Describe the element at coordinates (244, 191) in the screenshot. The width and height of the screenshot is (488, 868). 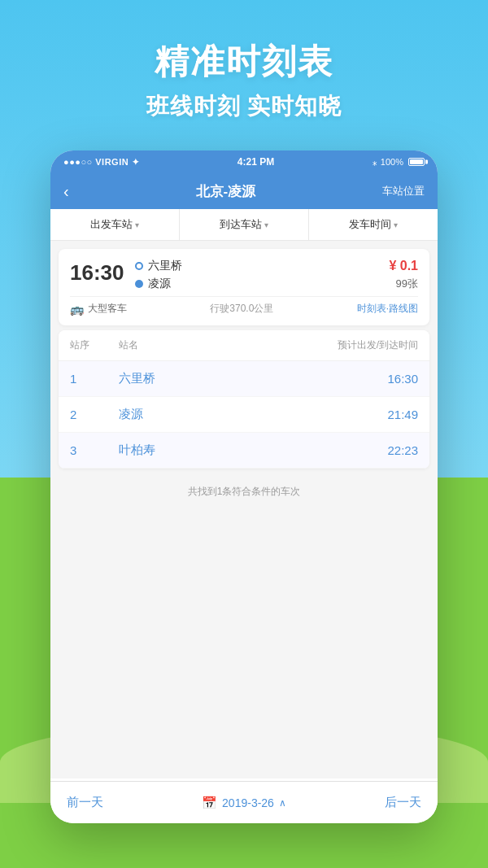
I see `nav-bar: ‹ 北京-凌源 车站位置` at that location.